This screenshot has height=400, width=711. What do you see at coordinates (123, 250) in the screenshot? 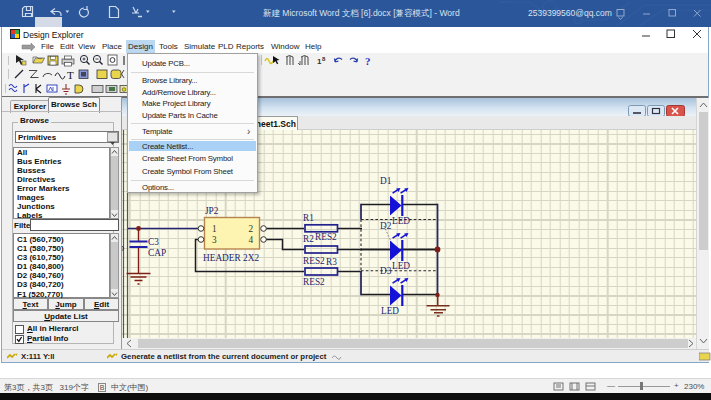
I see `svg-text: P` at bounding box center [123, 250].